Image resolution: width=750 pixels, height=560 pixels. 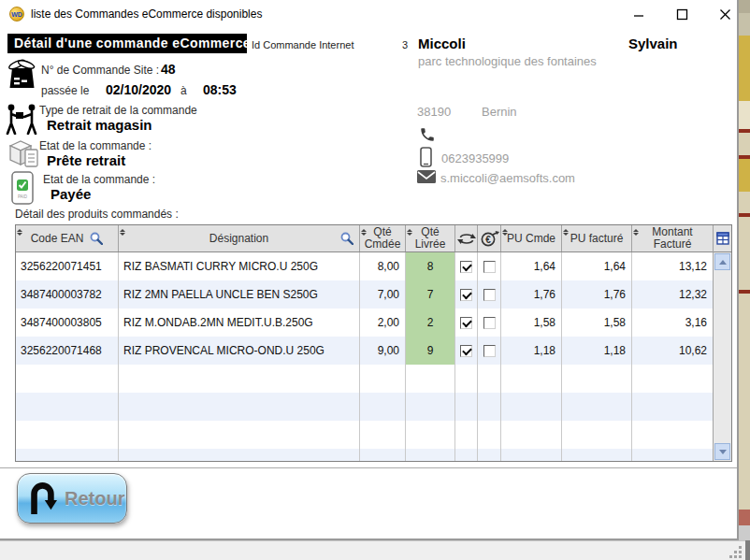 What do you see at coordinates (722, 262) in the screenshot?
I see `scroll-up-button` at bounding box center [722, 262].